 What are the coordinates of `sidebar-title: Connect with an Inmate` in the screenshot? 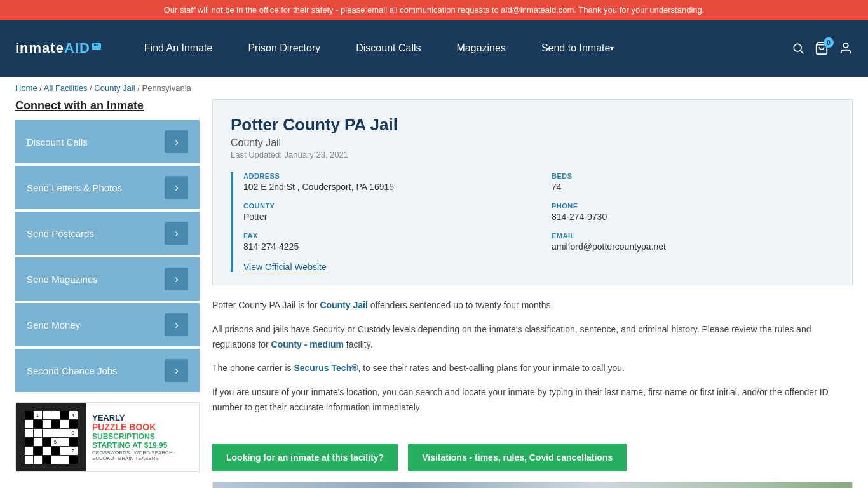 It's located at (107, 105).